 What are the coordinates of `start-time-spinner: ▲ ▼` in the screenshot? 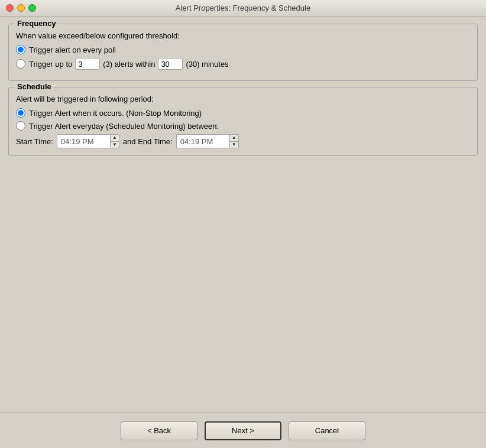 It's located at (115, 141).